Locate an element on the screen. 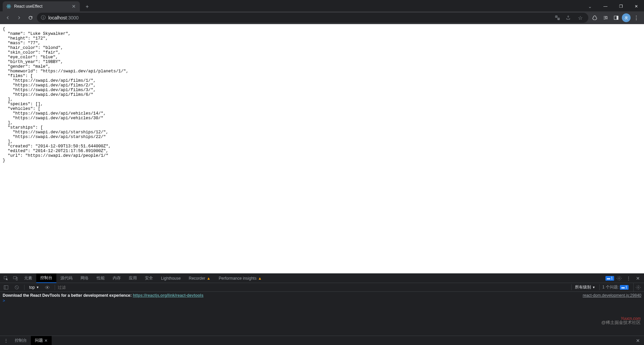 The width and height of the screenshot is (644, 345). filter-input is located at coordinates (74, 287).